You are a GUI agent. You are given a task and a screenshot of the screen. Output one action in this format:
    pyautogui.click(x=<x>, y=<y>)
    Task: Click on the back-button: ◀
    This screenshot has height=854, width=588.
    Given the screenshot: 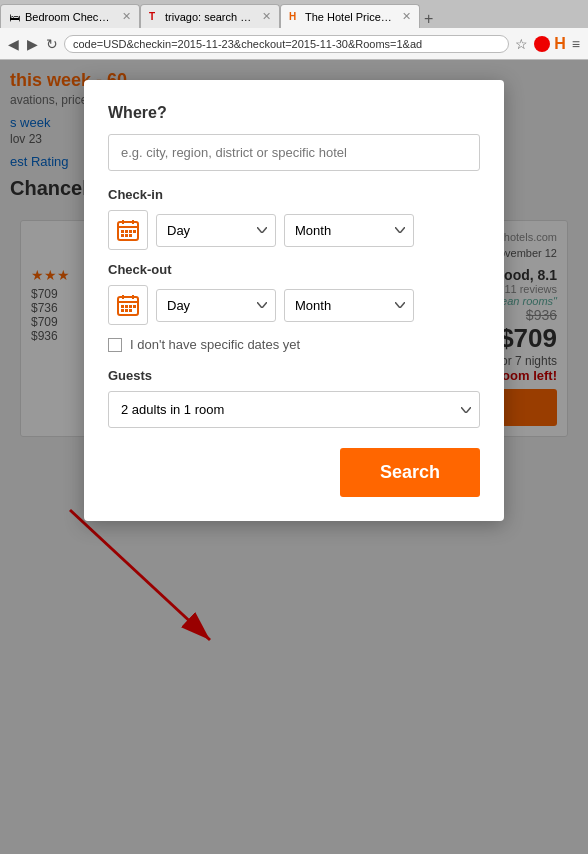 What is the action you would take?
    pyautogui.click(x=14, y=44)
    